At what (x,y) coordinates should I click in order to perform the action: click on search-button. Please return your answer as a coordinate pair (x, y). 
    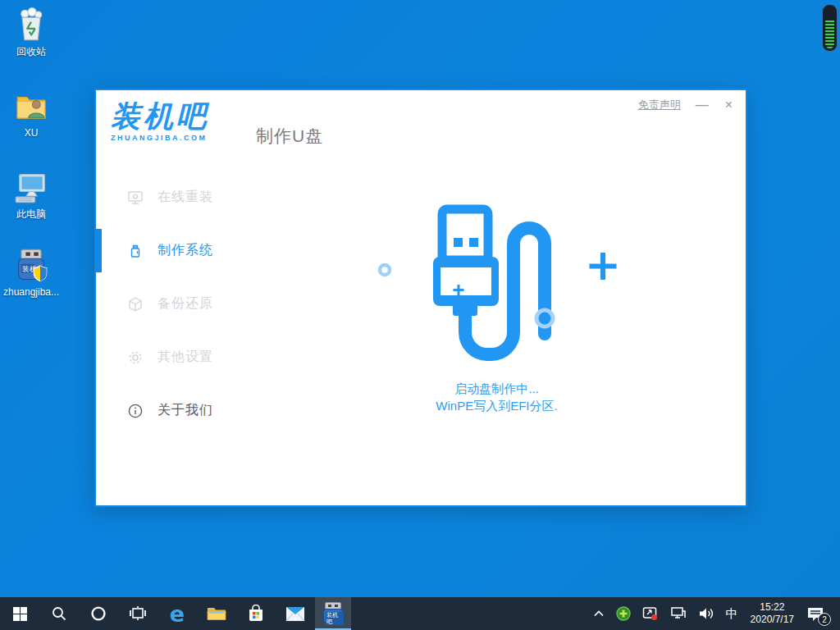
    Looking at the image, I should click on (59, 614).